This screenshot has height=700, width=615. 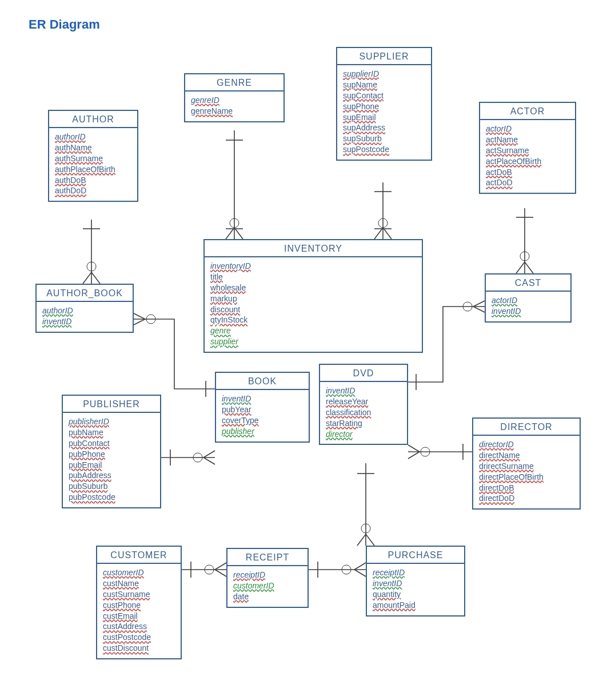 What do you see at coordinates (527, 455) in the screenshot?
I see `attr-directName: directName` at bounding box center [527, 455].